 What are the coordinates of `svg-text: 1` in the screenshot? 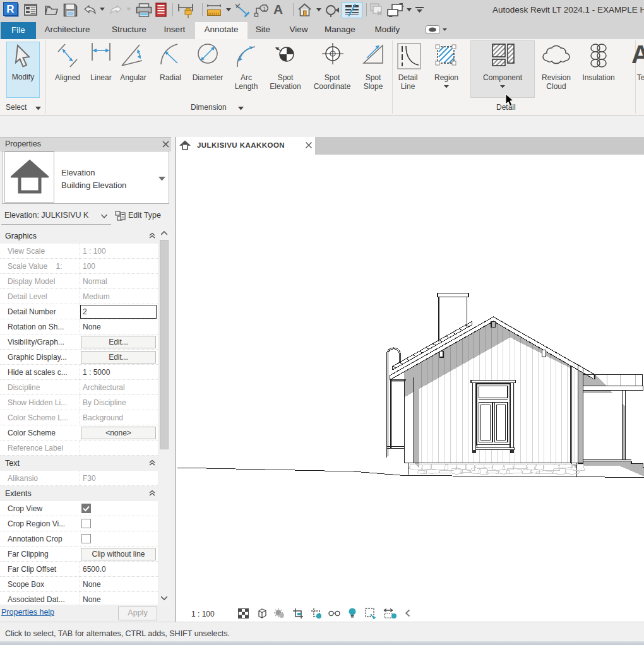 It's located at (264, 9).